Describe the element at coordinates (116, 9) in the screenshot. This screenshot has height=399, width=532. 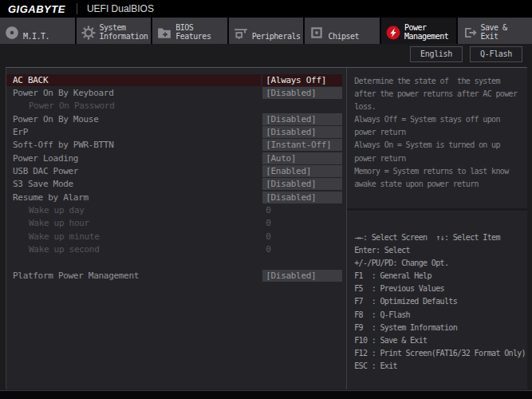
I see `firmware-title: UEFI DualBIOS` at that location.